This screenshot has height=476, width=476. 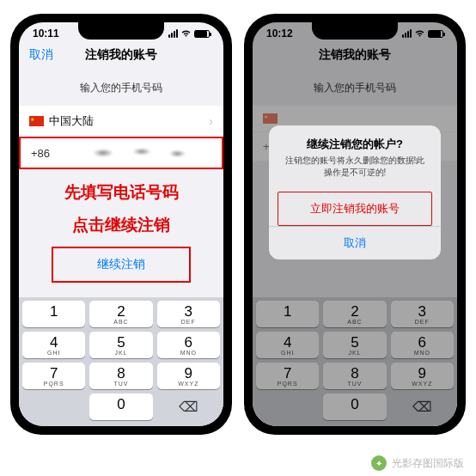 What do you see at coordinates (355, 242) in the screenshot?
I see `alert-cancel-button: 取消` at bounding box center [355, 242].